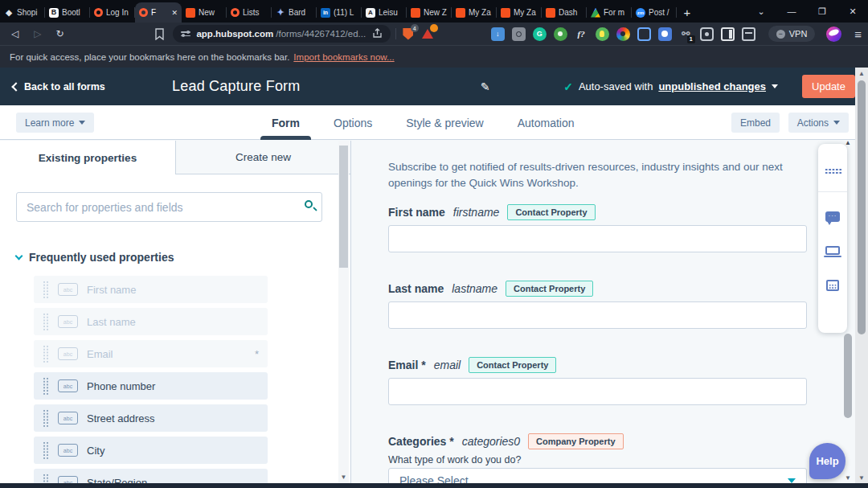 The height and width of the screenshot is (488, 868). I want to click on learn-more-button: Learn more, so click(55, 122).